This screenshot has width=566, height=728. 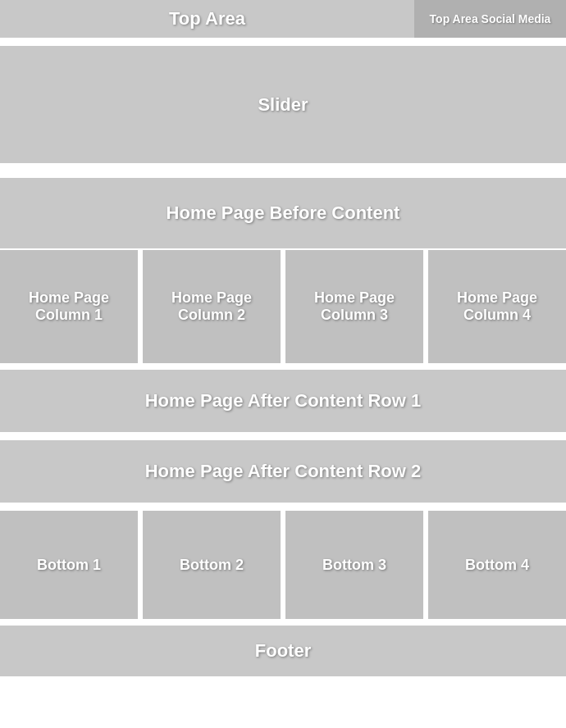 I want to click on top-area-main: Top Area, so click(x=207, y=19).